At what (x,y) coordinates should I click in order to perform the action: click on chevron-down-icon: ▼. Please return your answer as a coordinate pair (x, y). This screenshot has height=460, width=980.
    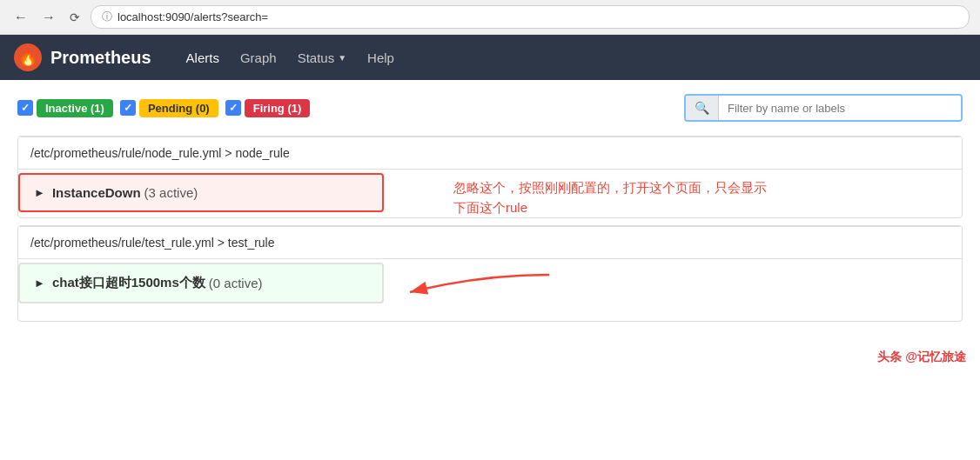
    Looking at the image, I should click on (342, 57).